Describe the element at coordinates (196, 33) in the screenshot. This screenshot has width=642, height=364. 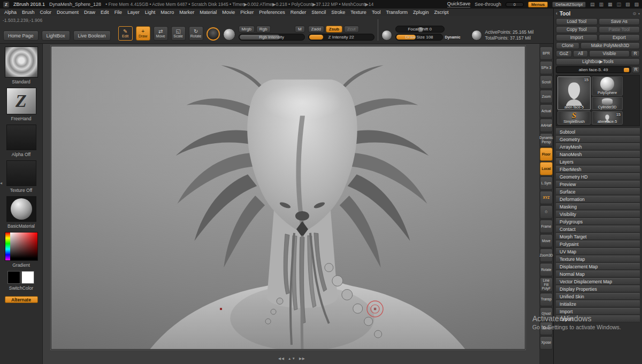
I see `rotate-mode-button: ↻ Rotate` at that location.